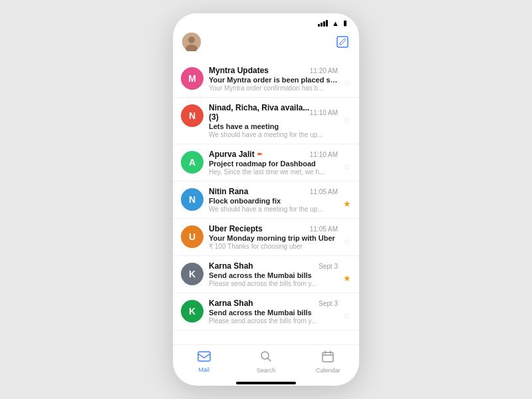 The width and height of the screenshot is (532, 399). I want to click on email-content: Myntra Updates 11:20 AM Your Myntra orde…, so click(273, 78).